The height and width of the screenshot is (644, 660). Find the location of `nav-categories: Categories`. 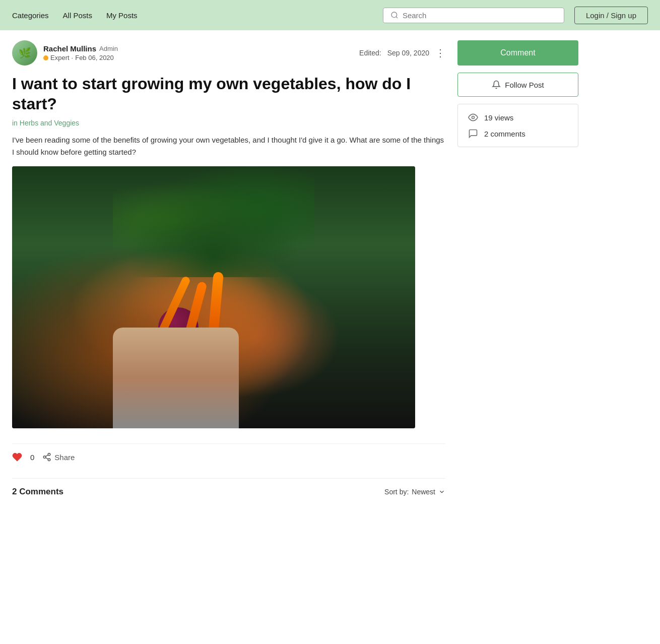

nav-categories: Categories is located at coordinates (30, 15).